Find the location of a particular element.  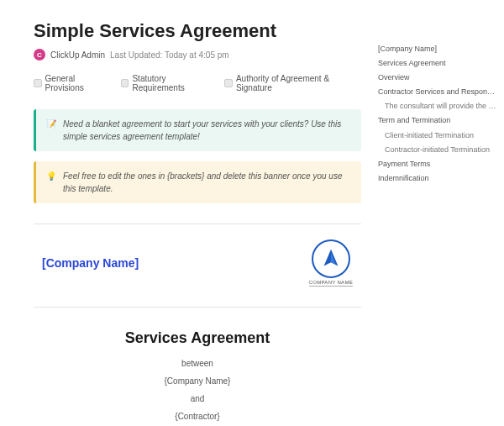

doc-meta: C ClickUp Admin Last Updated: Today at 4… is located at coordinates (197, 55).